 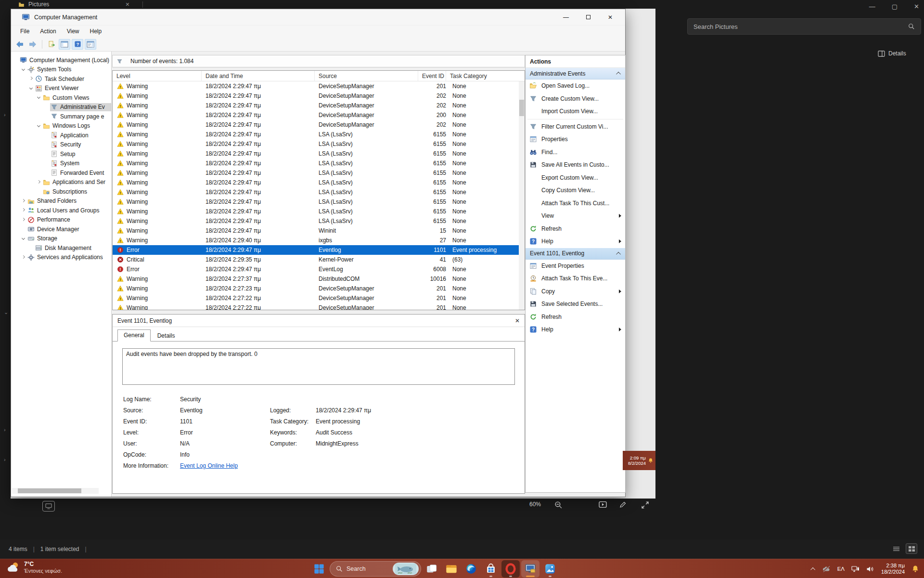 What do you see at coordinates (69, 239) in the screenshot?
I see `tree-item-body: Storage` at bounding box center [69, 239].